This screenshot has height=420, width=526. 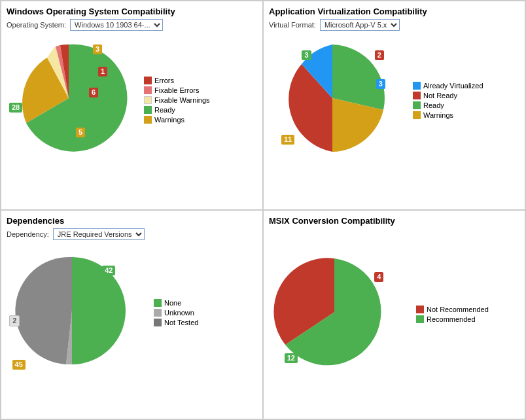 I want to click on legend-fixable-errors: Fixable Errors, so click(x=177, y=90).